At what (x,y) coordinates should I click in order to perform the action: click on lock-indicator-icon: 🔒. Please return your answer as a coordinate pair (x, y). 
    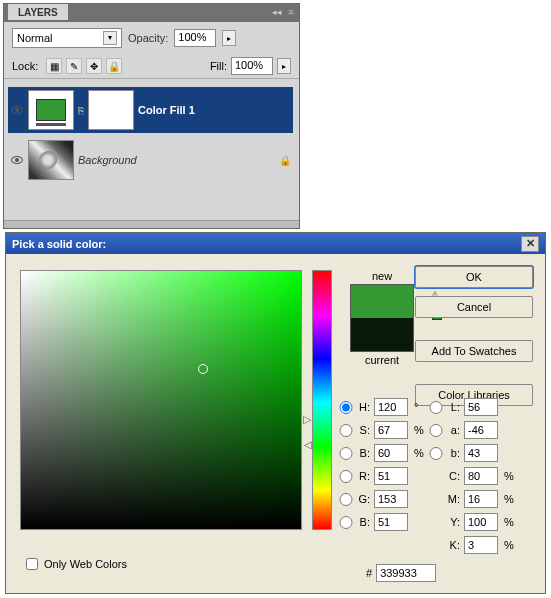
    Looking at the image, I should click on (285, 160).